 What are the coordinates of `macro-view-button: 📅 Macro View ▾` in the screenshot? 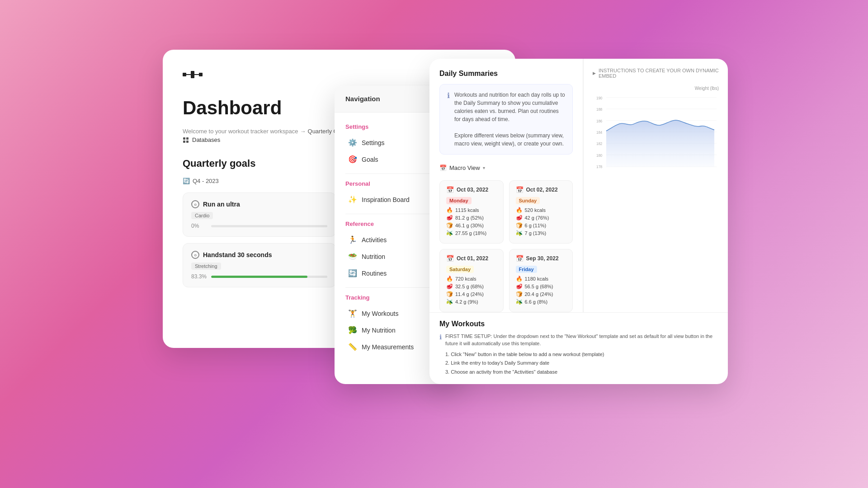 It's located at (506, 168).